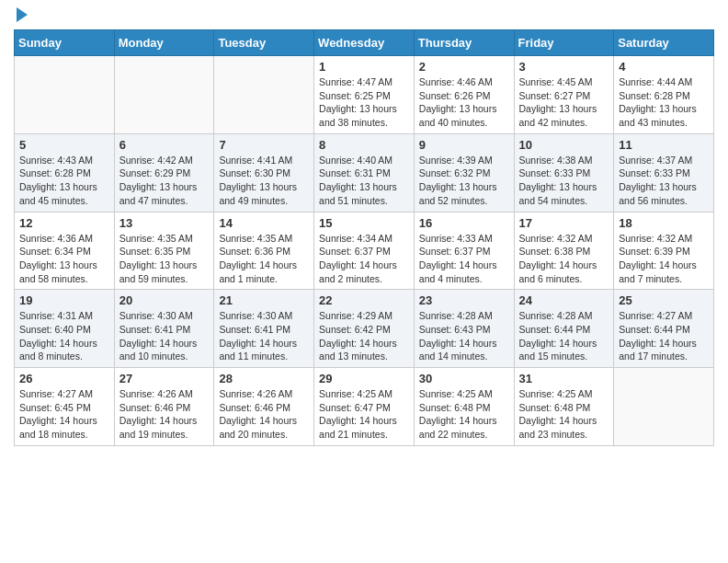 This screenshot has width=728, height=563. I want to click on calendar-week-row: 1Sunrise: 4:47 AM Sunset: 6:25 PM Daylig…, so click(364, 96).